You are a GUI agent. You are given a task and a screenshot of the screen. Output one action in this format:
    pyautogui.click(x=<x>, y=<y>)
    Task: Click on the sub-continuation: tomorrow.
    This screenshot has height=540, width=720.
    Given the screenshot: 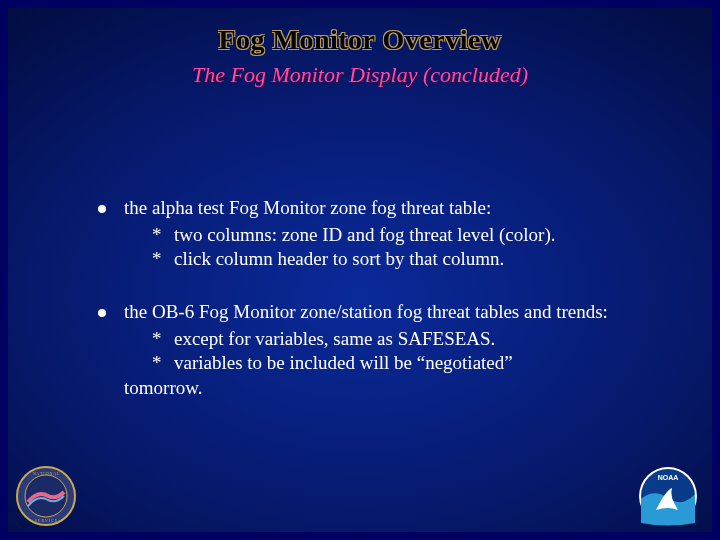 What is the action you would take?
    pyautogui.click(x=383, y=388)
    